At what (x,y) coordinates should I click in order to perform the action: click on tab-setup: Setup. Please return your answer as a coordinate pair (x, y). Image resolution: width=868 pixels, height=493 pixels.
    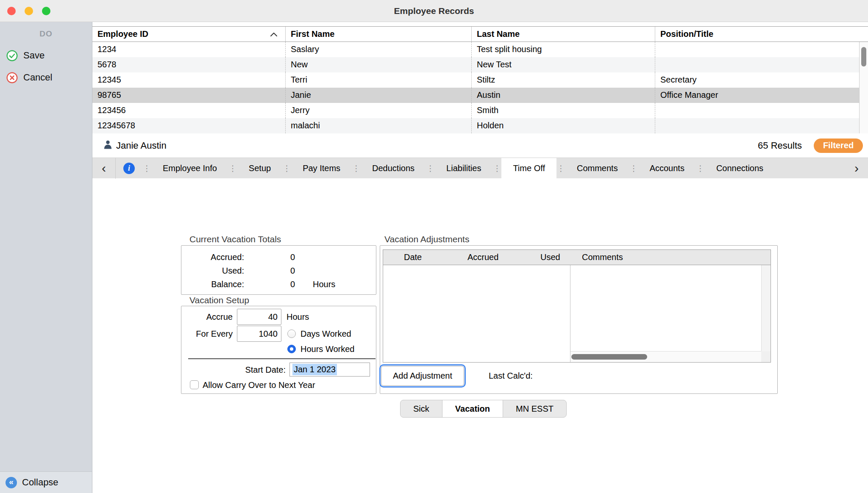
    Looking at the image, I should click on (260, 169).